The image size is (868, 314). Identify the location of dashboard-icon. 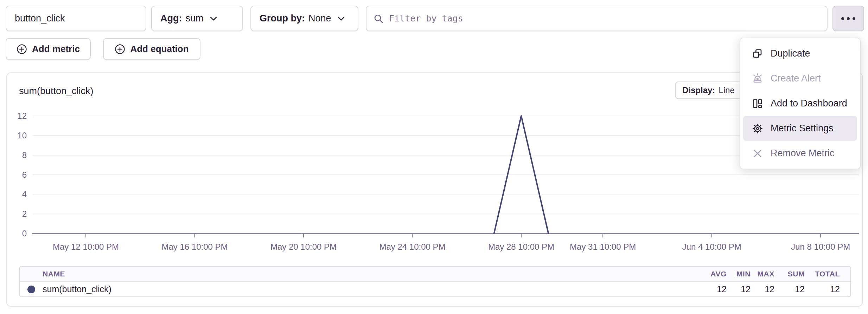
(758, 104).